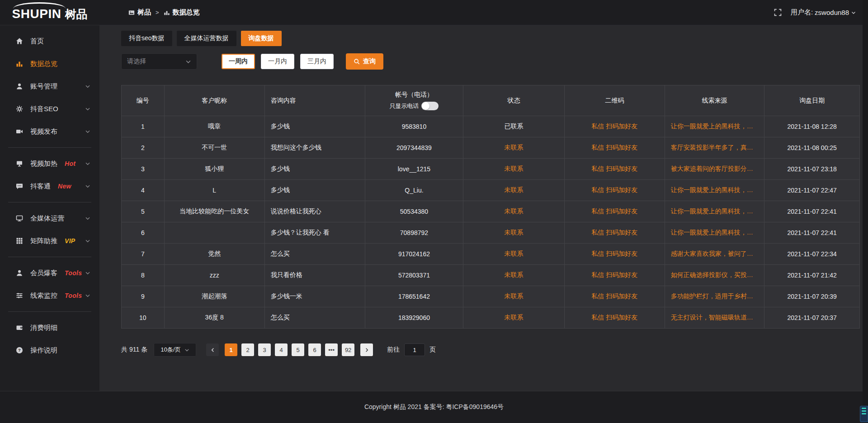 The image size is (868, 423). Describe the element at coordinates (214, 233) in the screenshot. I see `cell-nickname` at that location.